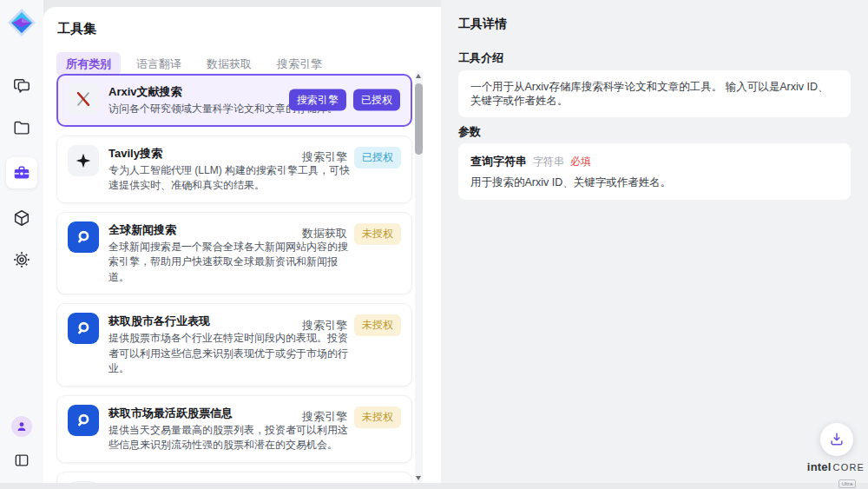 The height and width of the screenshot is (489, 868). What do you see at coordinates (22, 173) in the screenshot?
I see `sidebar-item-toolbox` at bounding box center [22, 173].